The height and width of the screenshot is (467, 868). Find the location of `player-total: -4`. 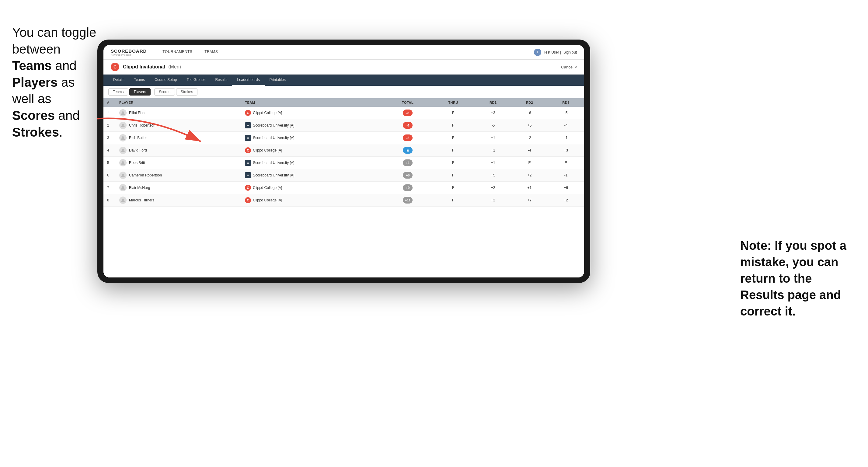

player-total: -4 is located at coordinates (408, 125).